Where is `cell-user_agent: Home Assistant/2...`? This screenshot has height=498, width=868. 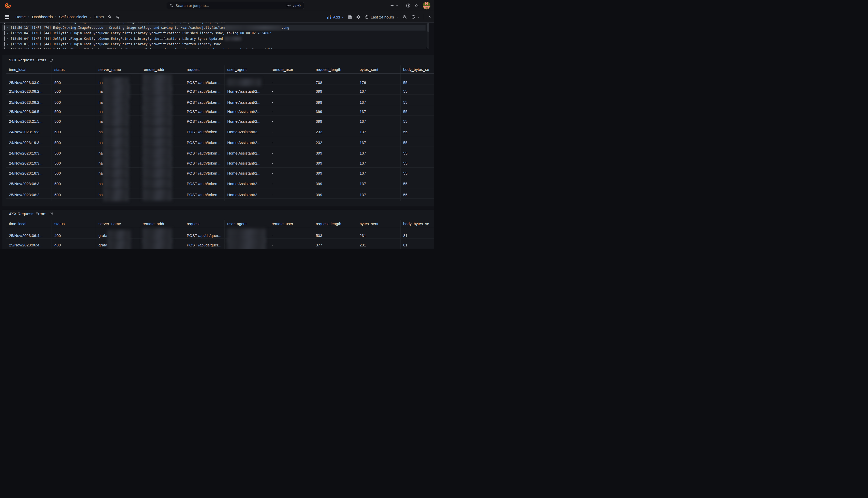
cell-user_agent: Home Assistant/2... is located at coordinates (247, 132).